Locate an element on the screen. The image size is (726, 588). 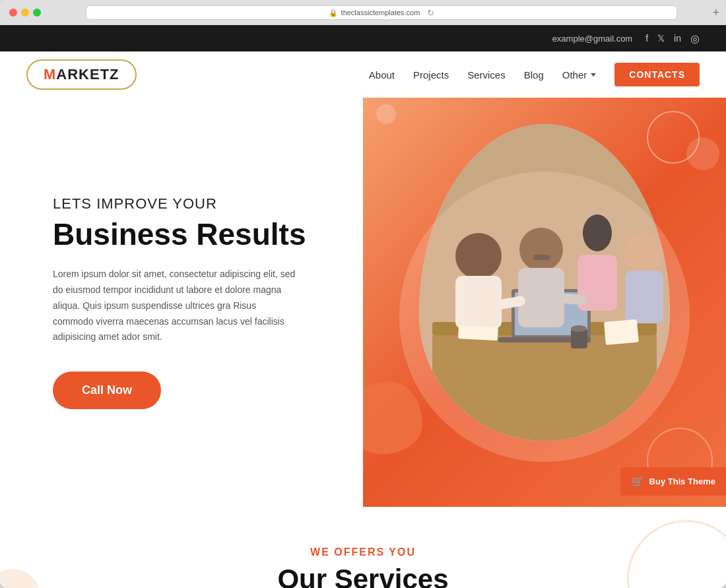
hero-subtitle: LETS IMPROVE YOUR is located at coordinates (195, 204).